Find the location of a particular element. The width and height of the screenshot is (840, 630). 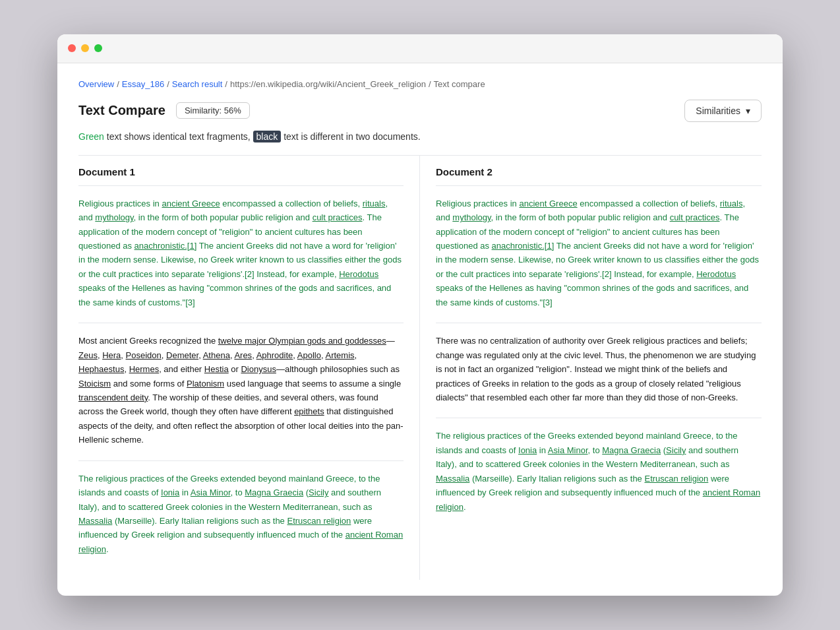

link-demeter: Demeter is located at coordinates (182, 355).